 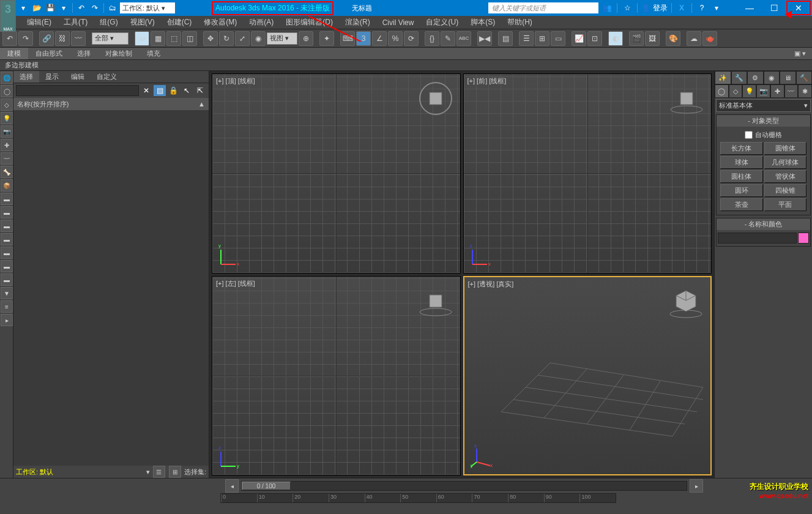 What do you see at coordinates (749, 135) in the screenshot?
I see `autogrid-checkbox` at bounding box center [749, 135].